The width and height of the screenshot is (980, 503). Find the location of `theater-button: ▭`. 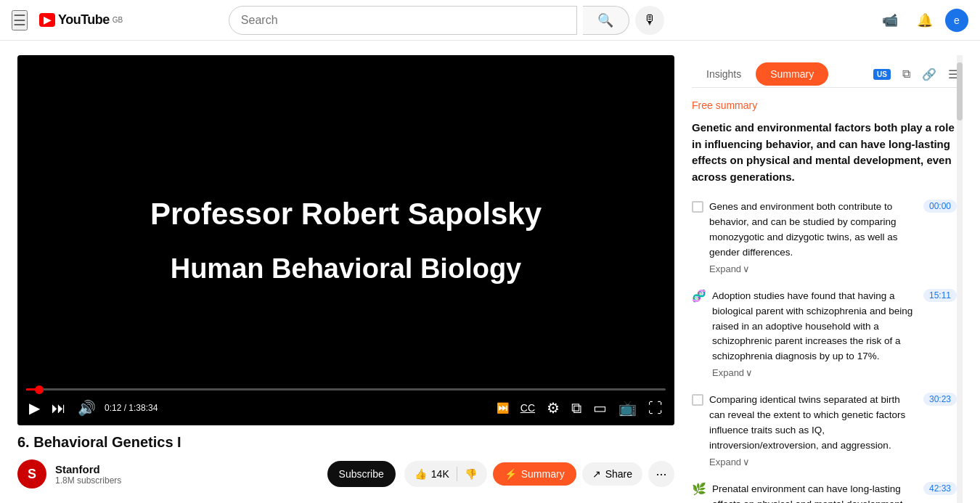

theater-button: ▭ is located at coordinates (600, 408).